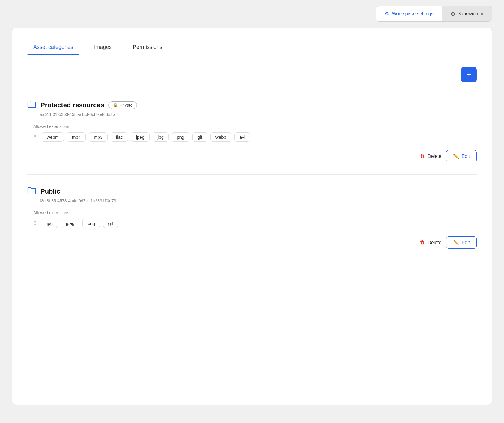  What do you see at coordinates (35, 137) in the screenshot?
I see `drag-handle-protected: ⠿` at bounding box center [35, 137].